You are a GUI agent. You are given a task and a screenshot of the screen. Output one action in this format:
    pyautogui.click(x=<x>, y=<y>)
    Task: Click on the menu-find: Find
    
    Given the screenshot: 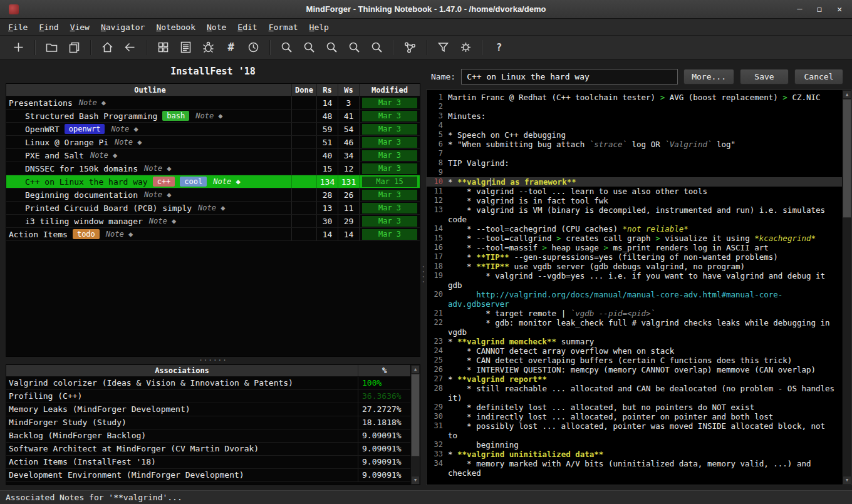 What is the action you would take?
    pyautogui.click(x=49, y=28)
    